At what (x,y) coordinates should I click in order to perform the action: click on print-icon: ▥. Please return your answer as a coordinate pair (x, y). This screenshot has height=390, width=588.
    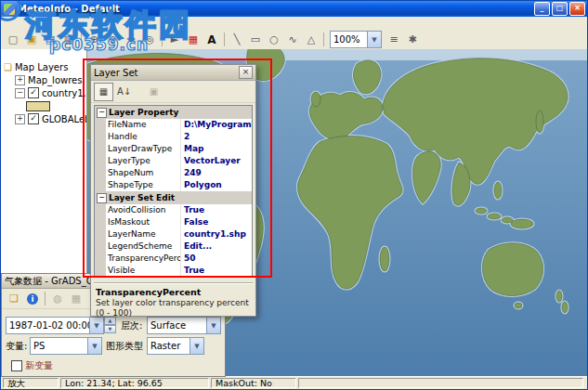
    Looking at the image, I should click on (69, 39).